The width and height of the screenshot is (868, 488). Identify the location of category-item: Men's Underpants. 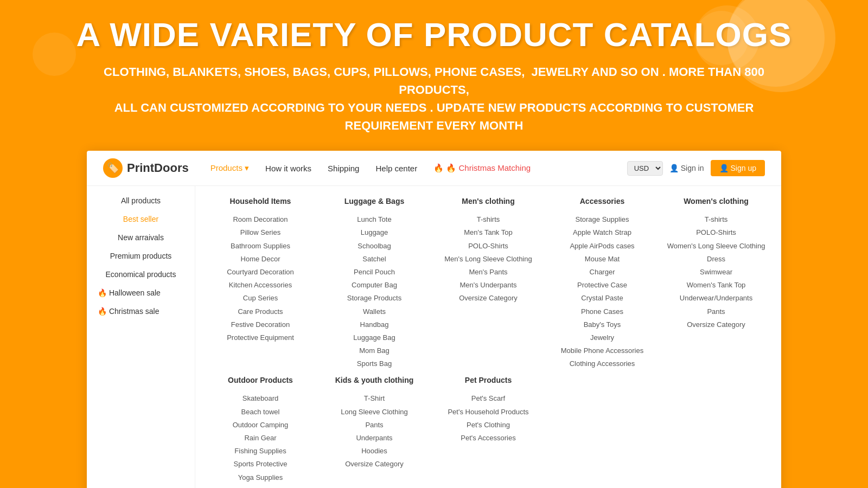
(488, 285).